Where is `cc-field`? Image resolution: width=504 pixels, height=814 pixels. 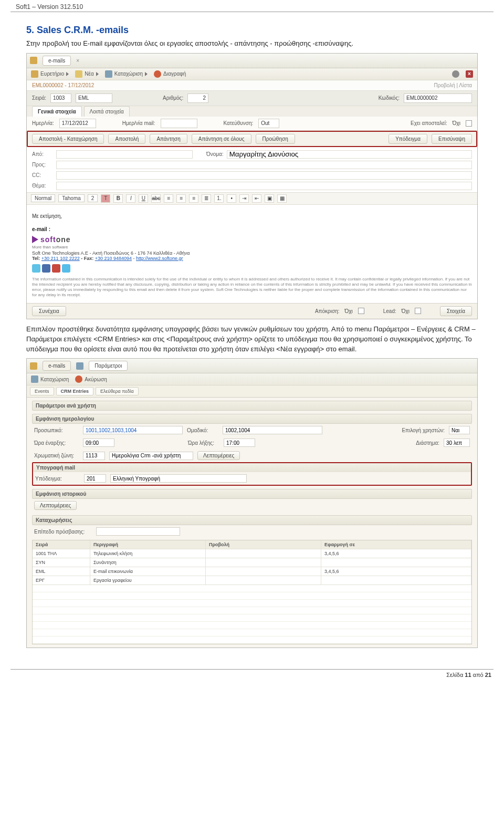
cc-field is located at coordinates (264, 175).